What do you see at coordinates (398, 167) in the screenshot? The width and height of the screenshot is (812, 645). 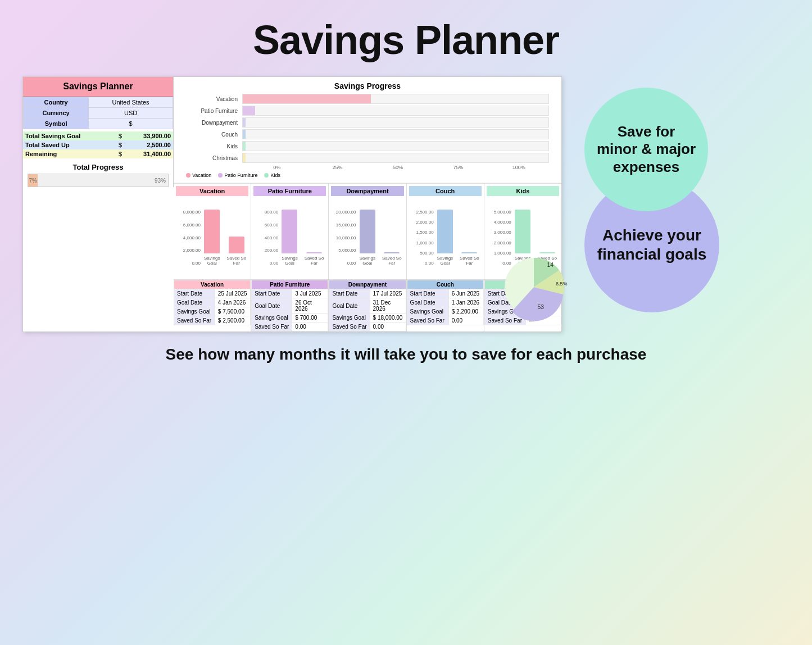 I see `axis-50: 50%` at bounding box center [398, 167].